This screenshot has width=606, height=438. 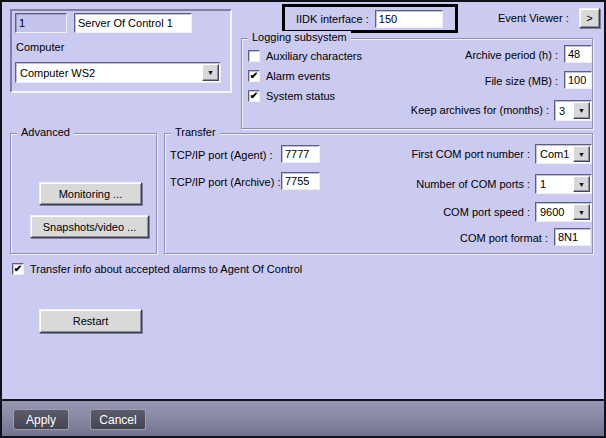 I want to click on snapshots-video-button: Snapshots/video ..., so click(x=90, y=226).